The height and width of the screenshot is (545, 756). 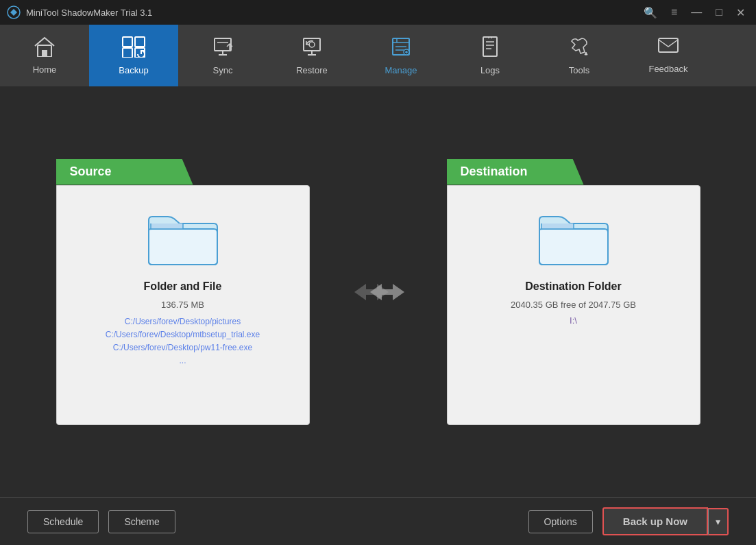 I want to click on menu-button: ≡, so click(x=674, y=12).